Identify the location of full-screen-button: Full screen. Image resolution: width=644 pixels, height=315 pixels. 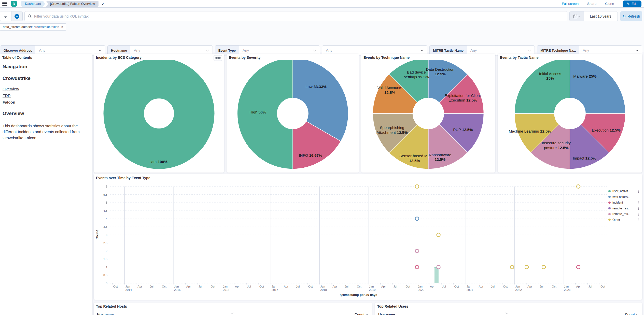
(570, 4).